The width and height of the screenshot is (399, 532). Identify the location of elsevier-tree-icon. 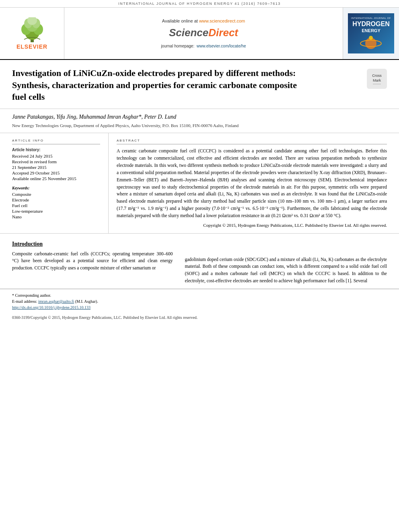
(32, 31).